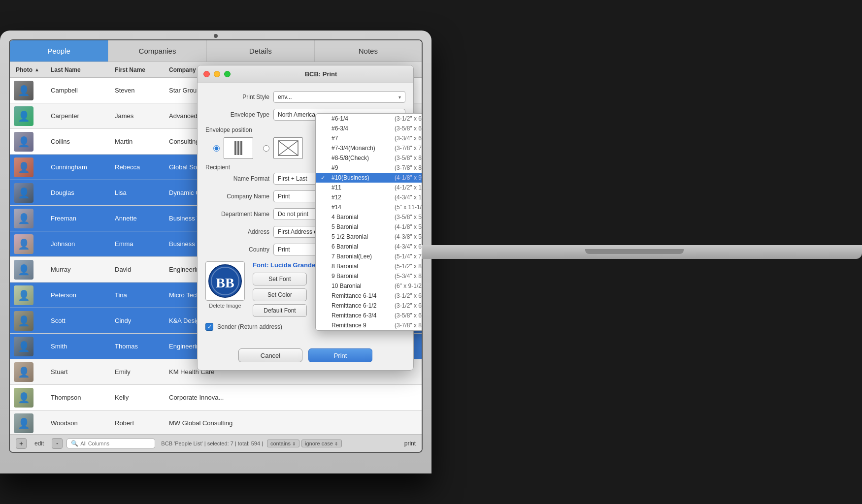 The image size is (862, 504). Describe the element at coordinates (261, 51) in the screenshot. I see `tab-details: Details` at that location.